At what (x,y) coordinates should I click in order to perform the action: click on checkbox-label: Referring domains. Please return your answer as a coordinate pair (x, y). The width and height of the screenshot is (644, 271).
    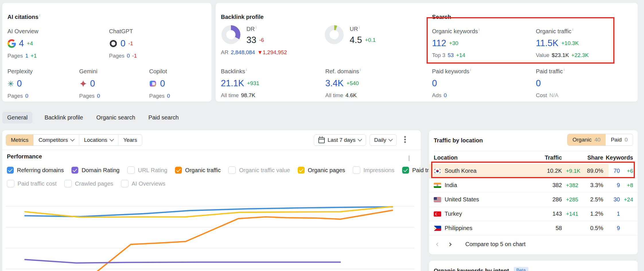
    Looking at the image, I should click on (40, 170).